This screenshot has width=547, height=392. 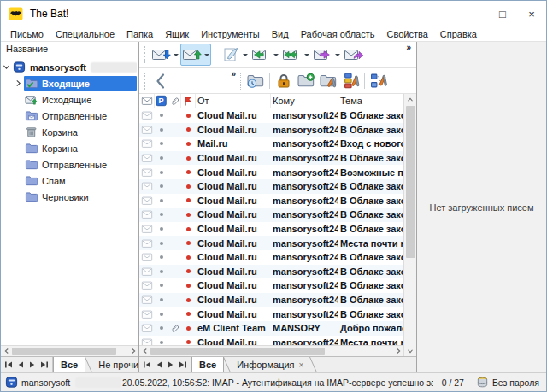 I want to click on message-row-14: Cloud Mail.rumansorysoft24...В Облаке за…, so click(x=272, y=301).